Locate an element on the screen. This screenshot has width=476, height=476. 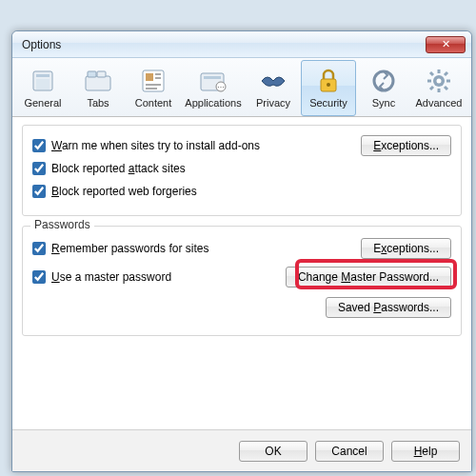
general-icon is located at coordinates (43, 81).